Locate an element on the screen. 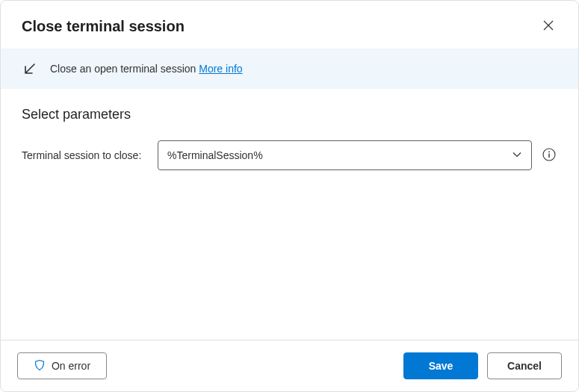 This screenshot has width=579, height=392. shield-icon is located at coordinates (40, 366).